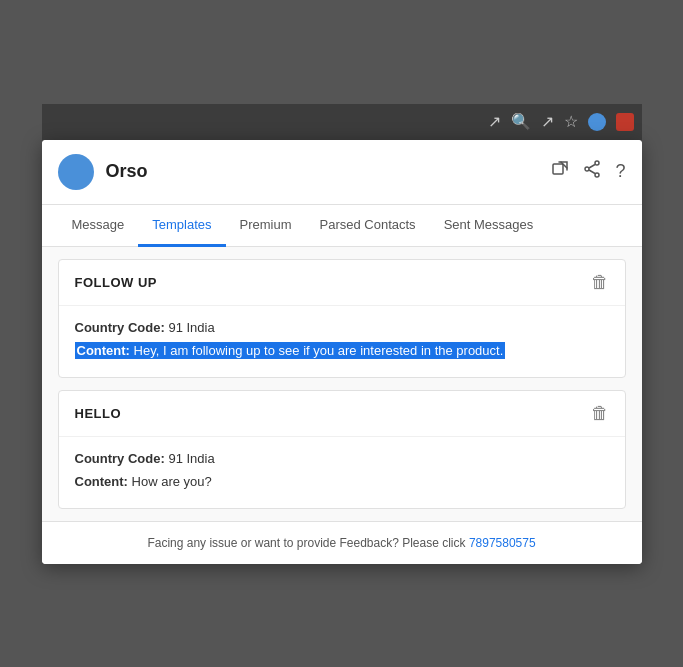  I want to click on share-header-icon, so click(592, 172).